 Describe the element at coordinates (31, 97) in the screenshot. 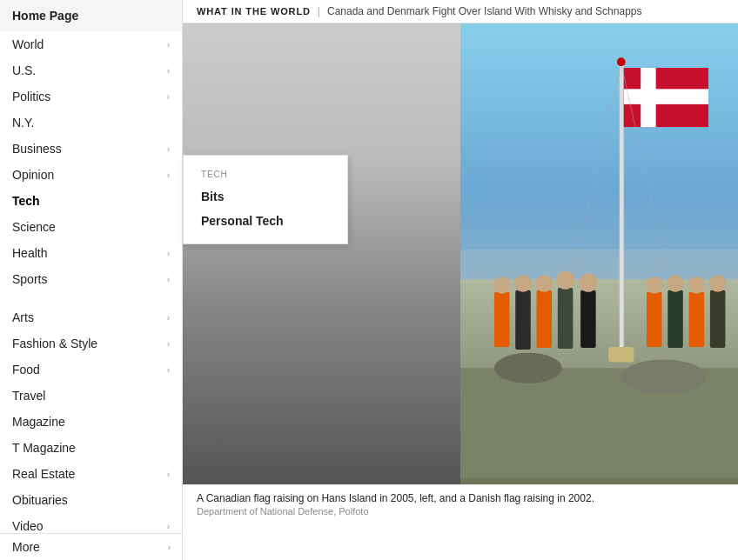

I see `sidebar-item-label-politics: Politics` at that location.